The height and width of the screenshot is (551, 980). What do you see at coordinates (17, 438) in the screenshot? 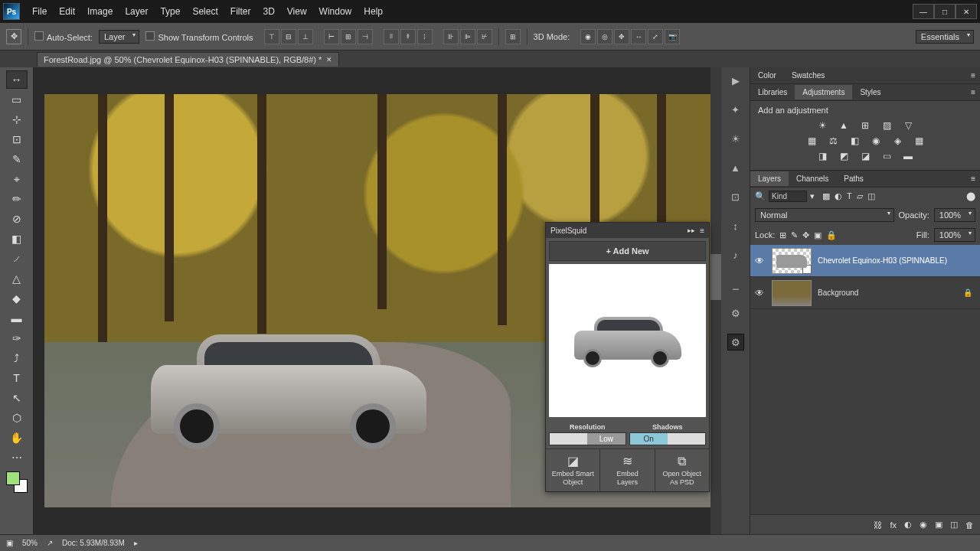
I see `zoom-tool: ✋` at bounding box center [17, 438].